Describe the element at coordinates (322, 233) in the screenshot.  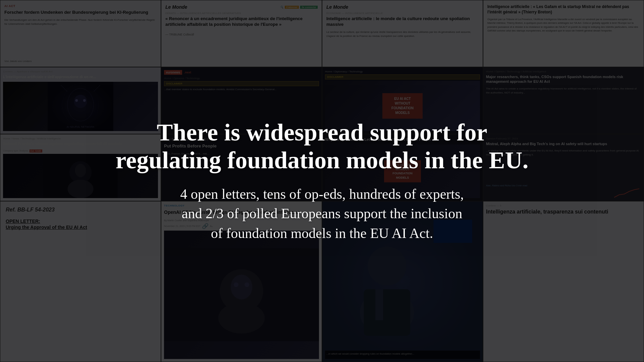
I see `subheadline-line3: of foundation models in the EU AI Act.` at that location.